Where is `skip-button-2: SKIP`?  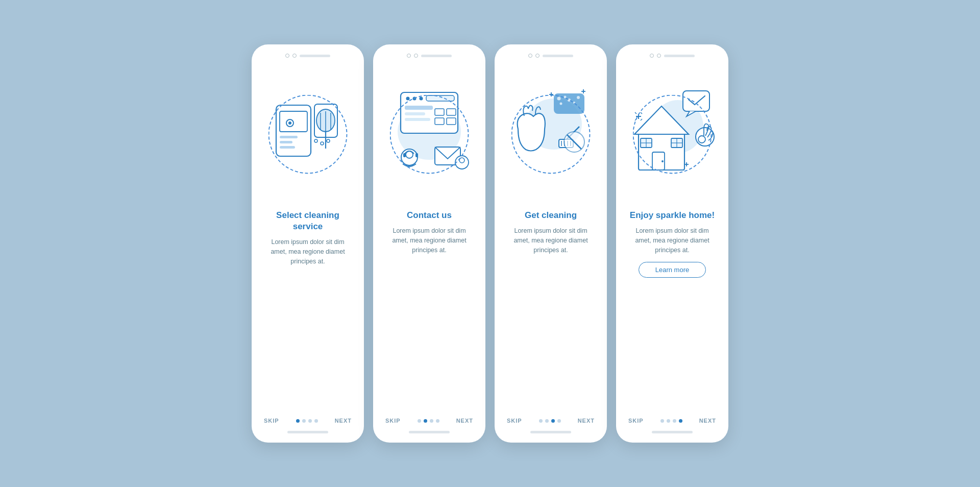
skip-button-2: SKIP is located at coordinates (393, 421).